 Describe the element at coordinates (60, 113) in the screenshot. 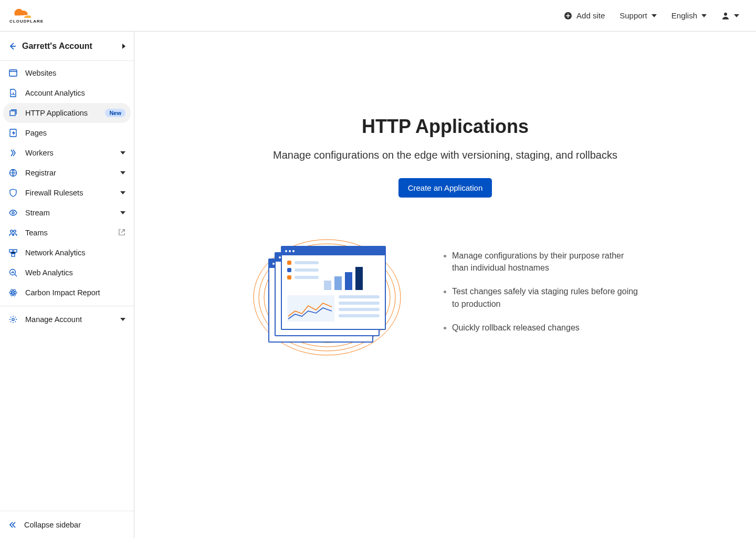

I see `sidebar-item-label: HTTP Applications` at that location.